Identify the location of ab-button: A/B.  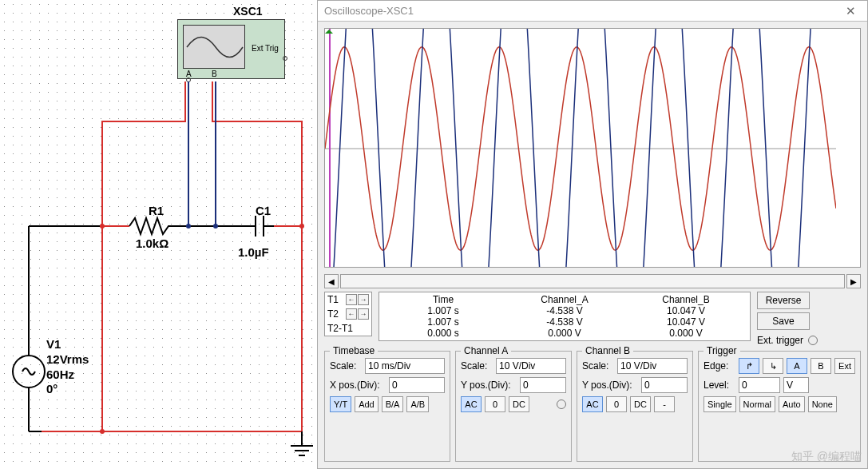
(418, 404).